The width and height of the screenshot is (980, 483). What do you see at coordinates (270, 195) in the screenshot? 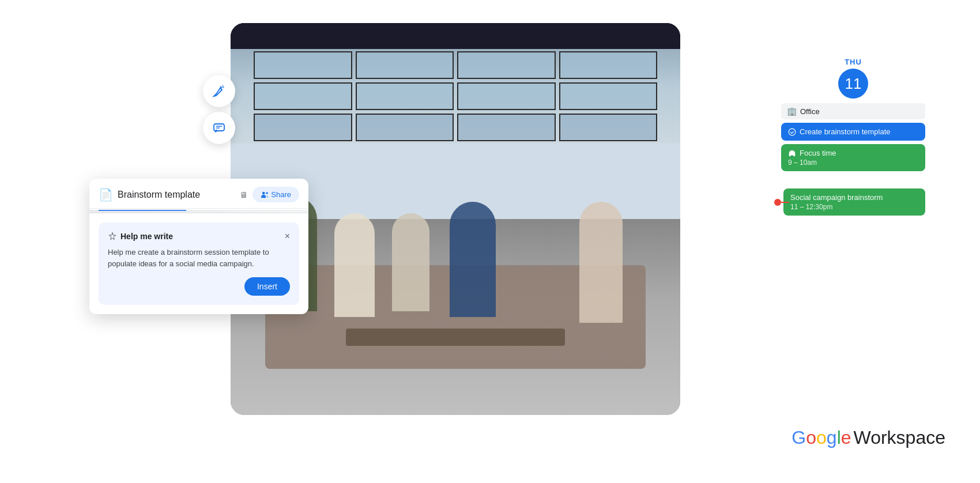
I see `docs-actions: 🖥 Share` at bounding box center [270, 195].